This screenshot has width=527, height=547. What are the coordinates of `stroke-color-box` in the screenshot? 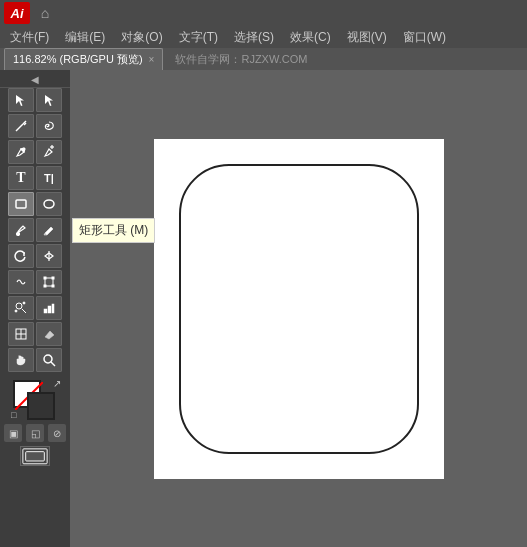 It's located at (41, 406).